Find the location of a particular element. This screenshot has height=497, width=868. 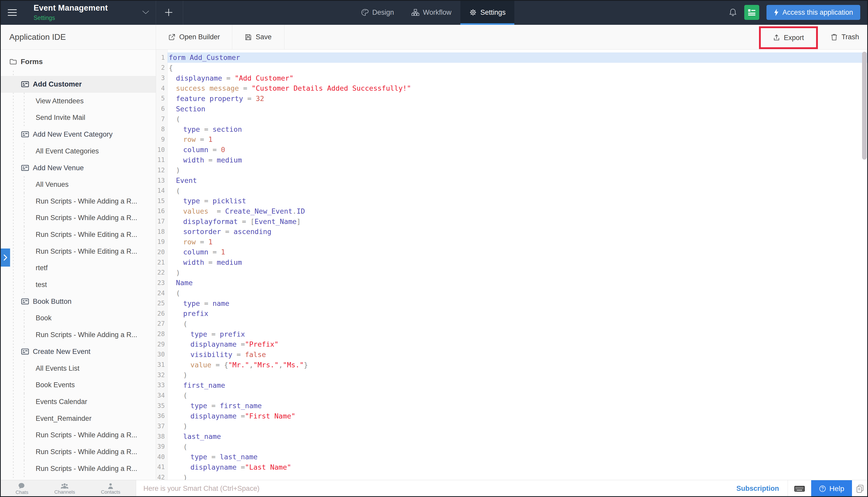

sidebar-item-all-event-categories: All Event Categories is located at coordinates (78, 151).